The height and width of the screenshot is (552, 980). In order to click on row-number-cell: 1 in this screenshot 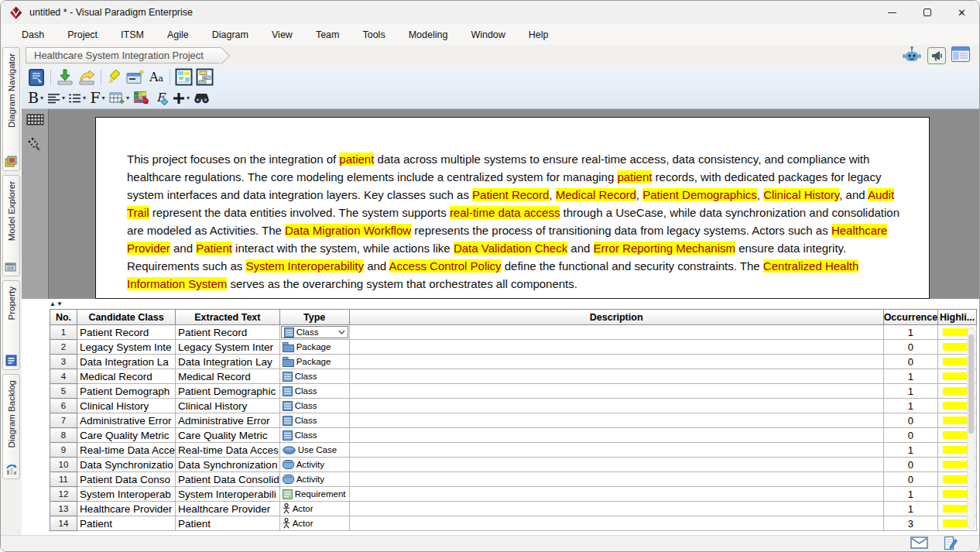, I will do `click(63, 333)`.